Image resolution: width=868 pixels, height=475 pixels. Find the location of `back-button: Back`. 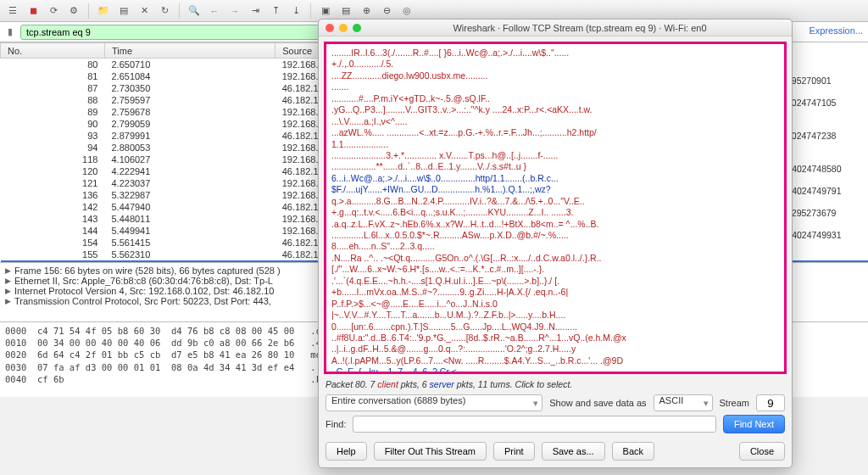

back-button: Back is located at coordinates (633, 451).